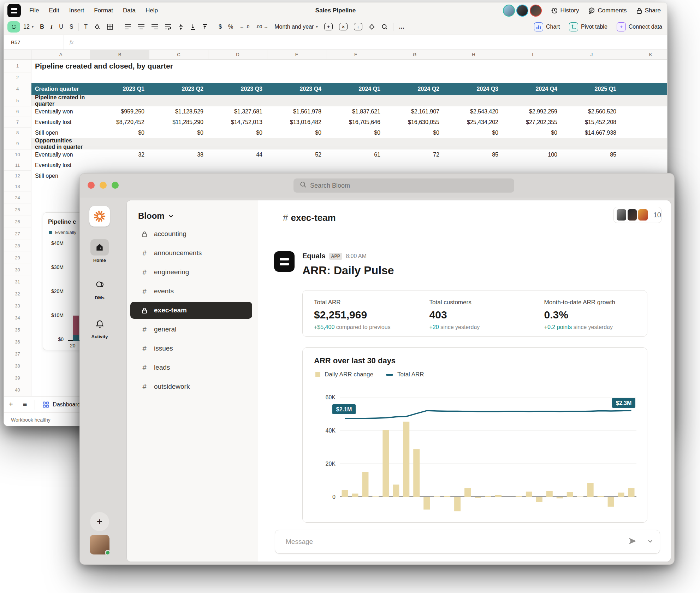 The width and height of the screenshot is (700, 593). Describe the element at coordinates (179, 54) in the screenshot. I see `column-header-C: C` at that location.